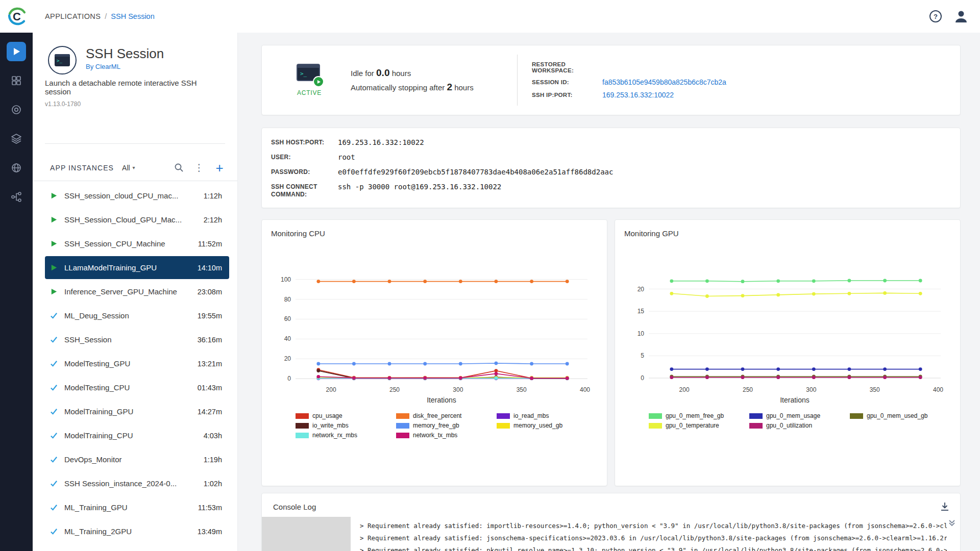  I want to click on divider, so click(518, 80).